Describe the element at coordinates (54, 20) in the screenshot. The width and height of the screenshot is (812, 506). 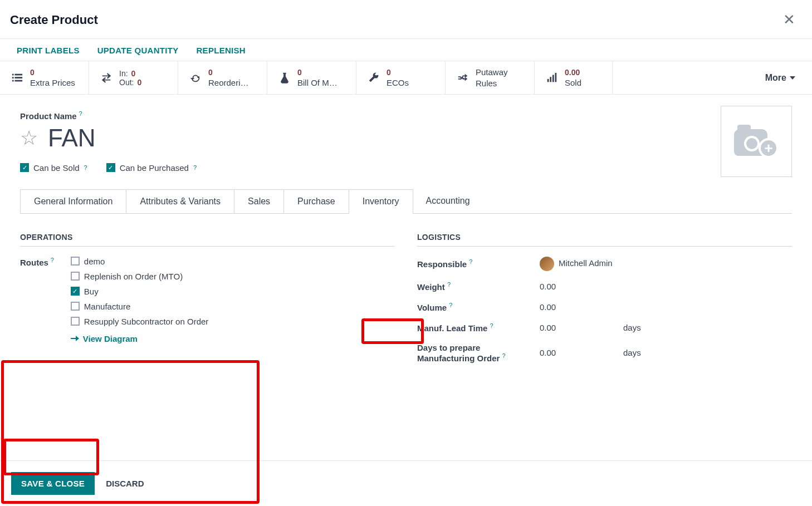
I see `modal-title: Create Product` at that location.